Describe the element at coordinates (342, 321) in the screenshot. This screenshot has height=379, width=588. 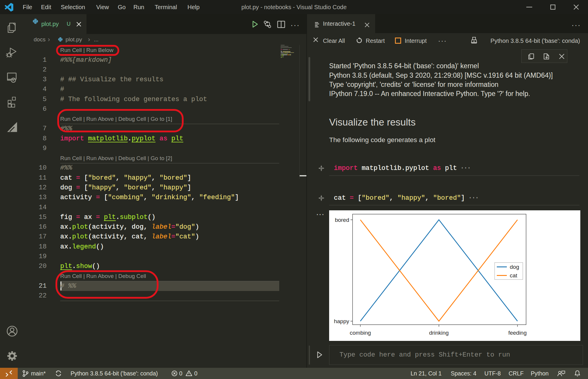
I see `svg-text: happy` at that location.